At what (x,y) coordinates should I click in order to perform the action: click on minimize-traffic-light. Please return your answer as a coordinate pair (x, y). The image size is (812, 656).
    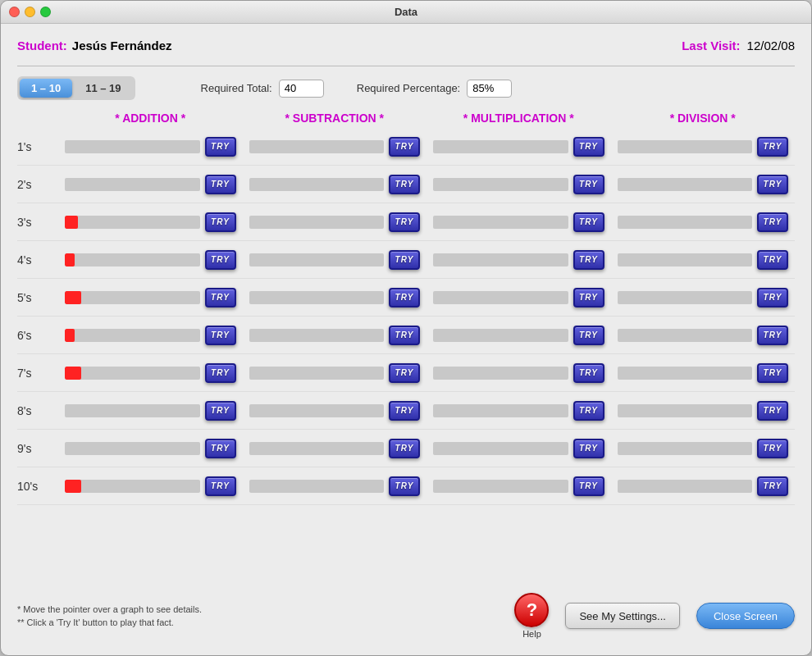
    Looking at the image, I should click on (30, 11).